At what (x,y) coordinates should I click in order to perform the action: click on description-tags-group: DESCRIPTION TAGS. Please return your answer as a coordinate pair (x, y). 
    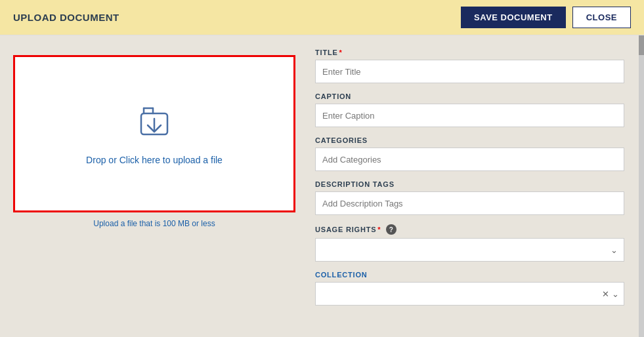
    Looking at the image, I should click on (470, 198).